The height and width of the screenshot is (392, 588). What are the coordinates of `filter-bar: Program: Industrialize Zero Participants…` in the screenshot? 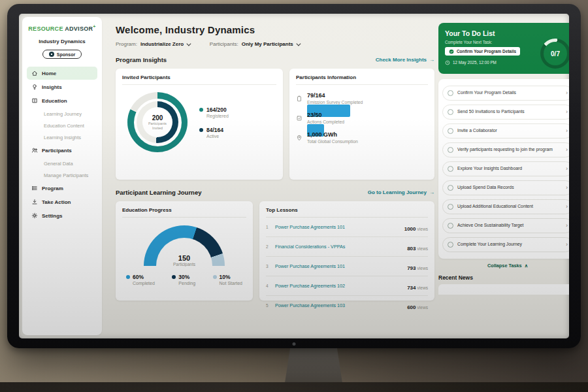 It's located at (276, 44).